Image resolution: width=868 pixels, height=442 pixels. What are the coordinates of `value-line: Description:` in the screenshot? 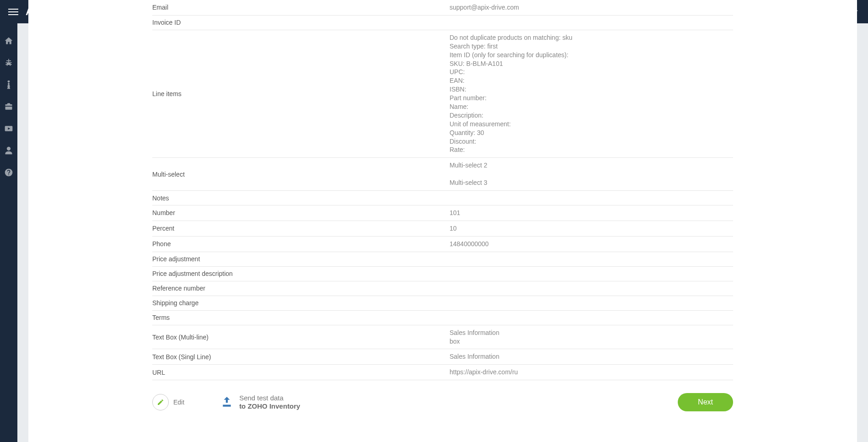 It's located at (591, 115).